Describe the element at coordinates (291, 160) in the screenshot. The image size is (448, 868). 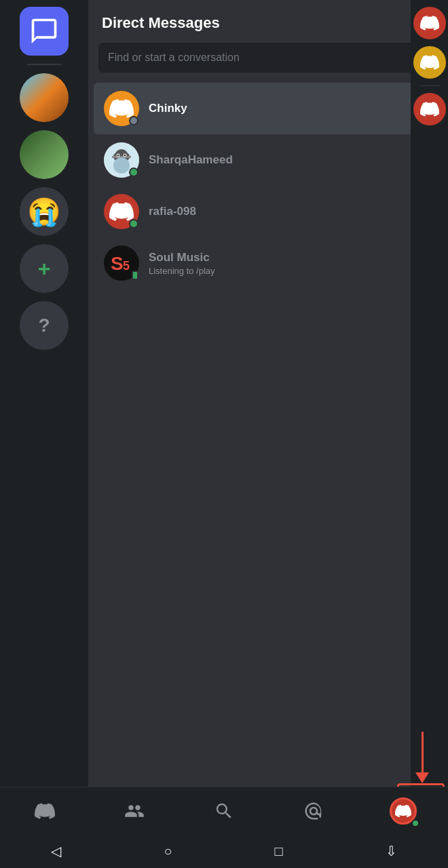
I see `dm-info-sharqa: SharqaHameed` at that location.